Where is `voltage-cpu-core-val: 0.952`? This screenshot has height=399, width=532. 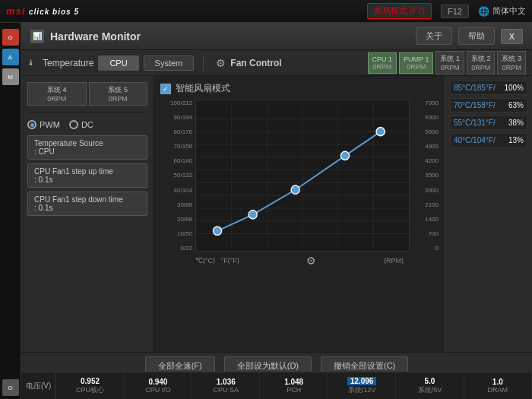 voltage-cpu-core-val: 0.952 is located at coordinates (90, 382).